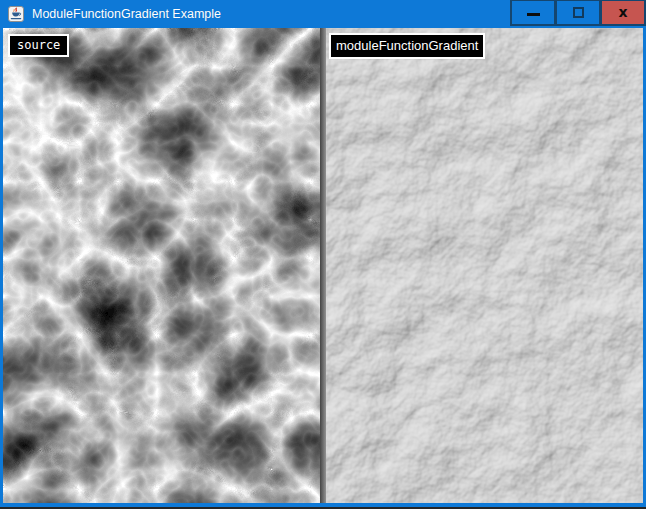  I want to click on gradient-image-label: moduleFunctionGradient, so click(407, 46).